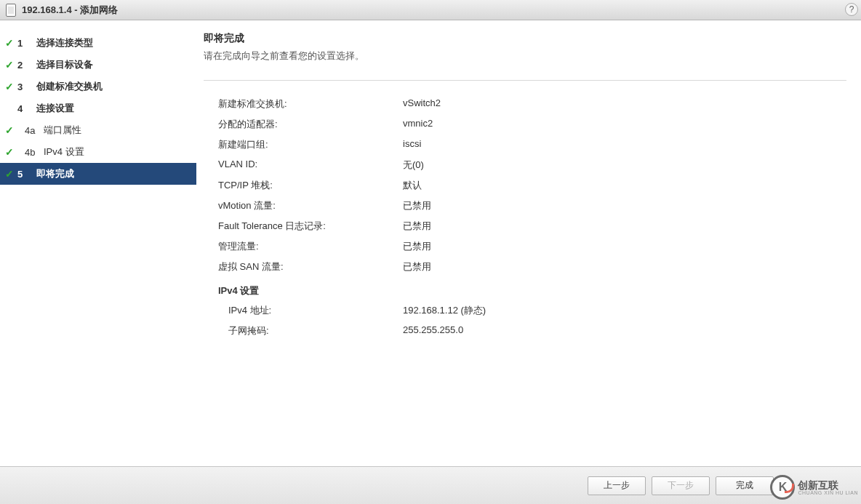 The height and width of the screenshot is (504, 861). I want to click on summary-key: 分配的适配器:, so click(311, 124).